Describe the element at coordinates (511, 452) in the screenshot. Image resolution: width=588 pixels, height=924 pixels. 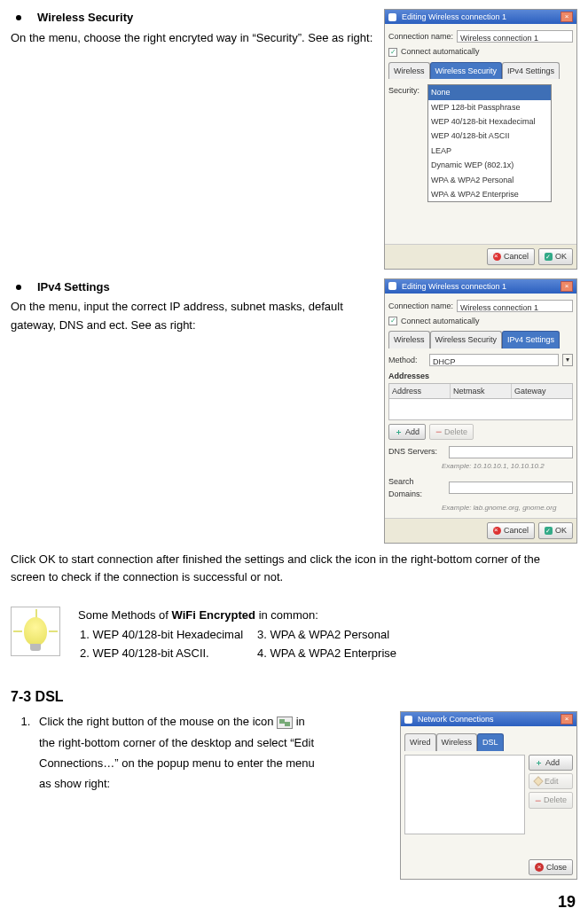
I see `dns-input` at that location.